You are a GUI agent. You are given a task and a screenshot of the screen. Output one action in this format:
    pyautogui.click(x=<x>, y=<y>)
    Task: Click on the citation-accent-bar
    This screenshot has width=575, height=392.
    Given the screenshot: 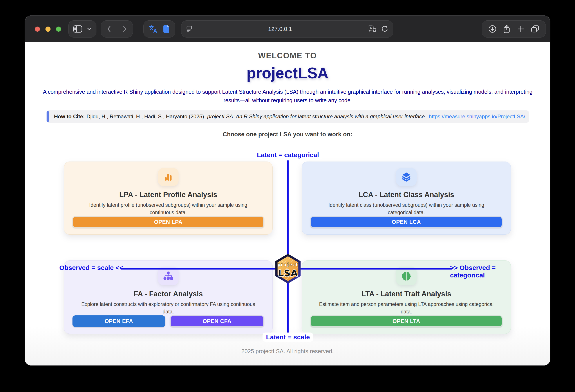 What is the action you would take?
    pyautogui.click(x=48, y=116)
    